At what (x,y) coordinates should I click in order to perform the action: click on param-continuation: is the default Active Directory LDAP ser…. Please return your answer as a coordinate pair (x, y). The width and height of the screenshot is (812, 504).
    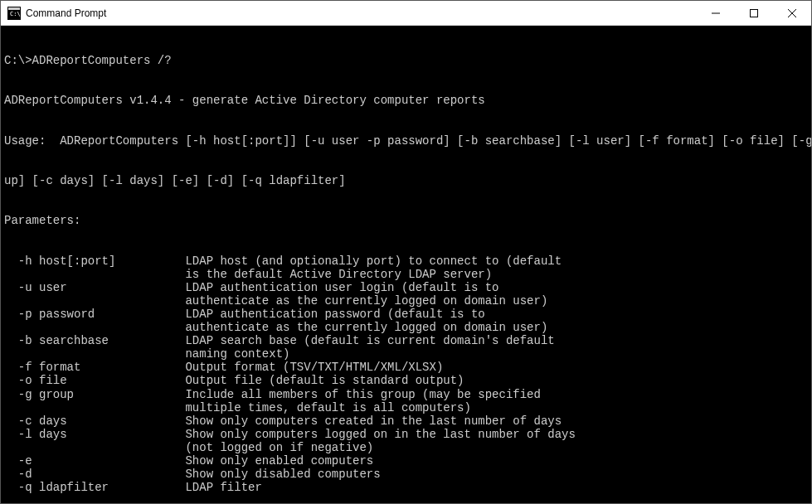
    Looking at the image, I should click on (406, 274).